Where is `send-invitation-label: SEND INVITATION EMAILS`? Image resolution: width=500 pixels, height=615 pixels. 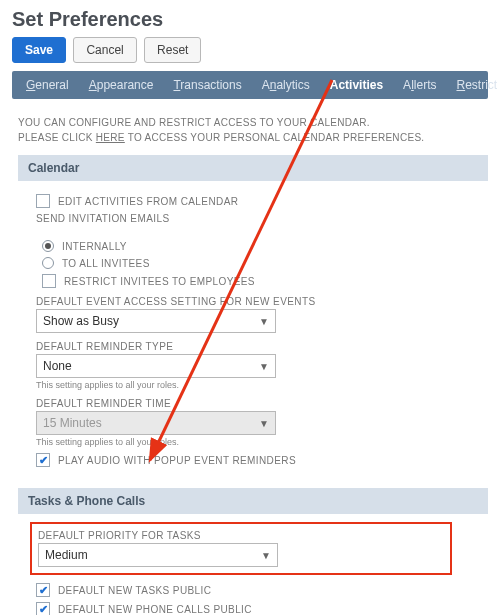 send-invitation-label: SEND INVITATION EMAILS is located at coordinates (102, 218).